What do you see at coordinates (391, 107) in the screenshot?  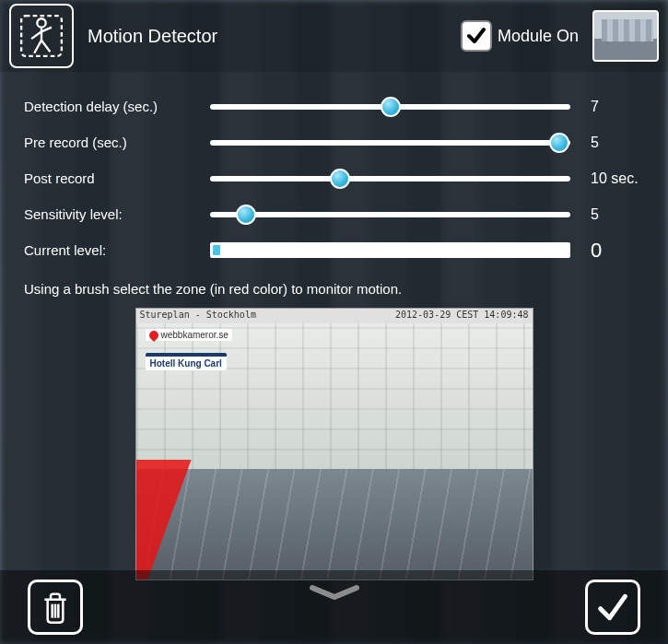 I see `slider-detection-delay` at bounding box center [391, 107].